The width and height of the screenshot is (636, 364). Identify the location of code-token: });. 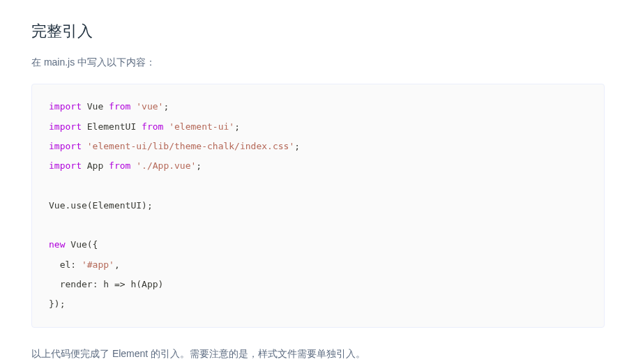
(57, 304).